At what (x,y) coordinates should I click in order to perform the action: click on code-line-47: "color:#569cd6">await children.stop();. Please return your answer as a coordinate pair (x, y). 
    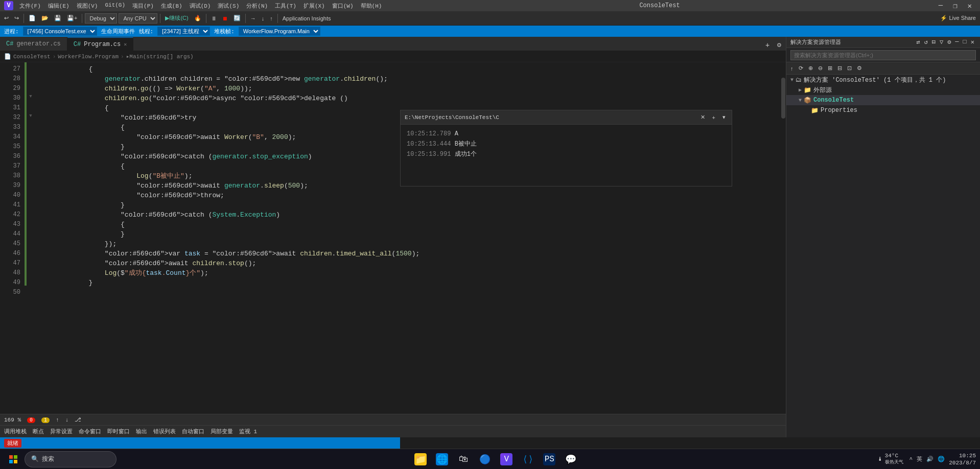
    Looking at the image, I should click on (409, 264).